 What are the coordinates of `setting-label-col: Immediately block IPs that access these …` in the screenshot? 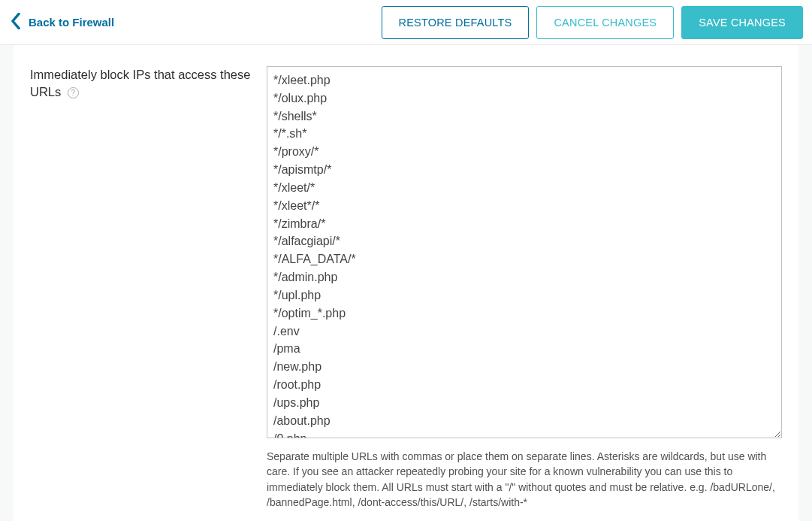 It's located at (149, 83).